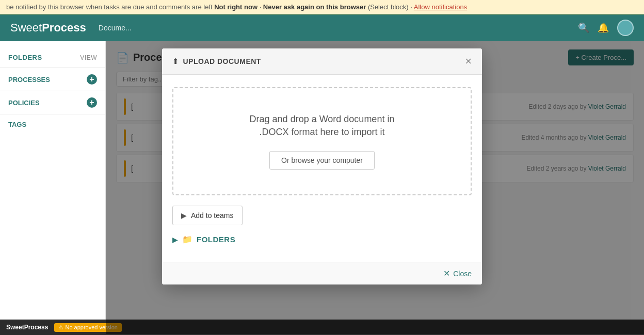 The height and width of the screenshot is (335, 644). What do you see at coordinates (236, 7) in the screenshot?
I see `notif-not-right-now: Not right now` at bounding box center [236, 7].